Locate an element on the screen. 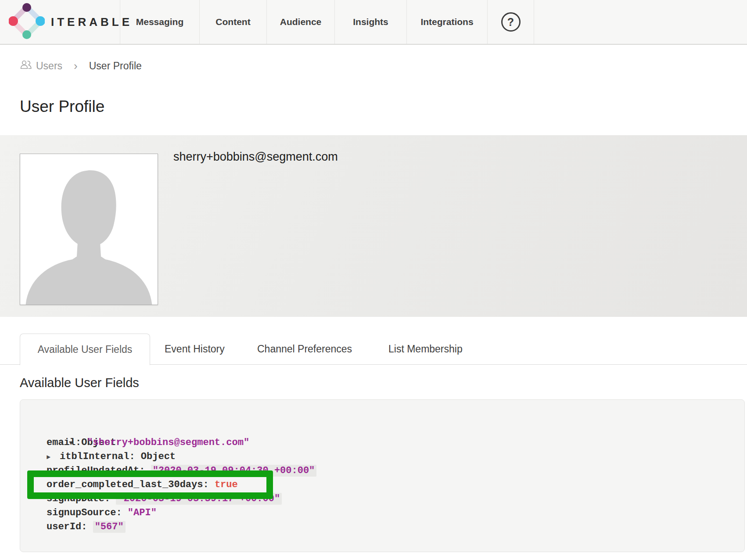  nav-item-insights: Insights is located at coordinates (371, 22).